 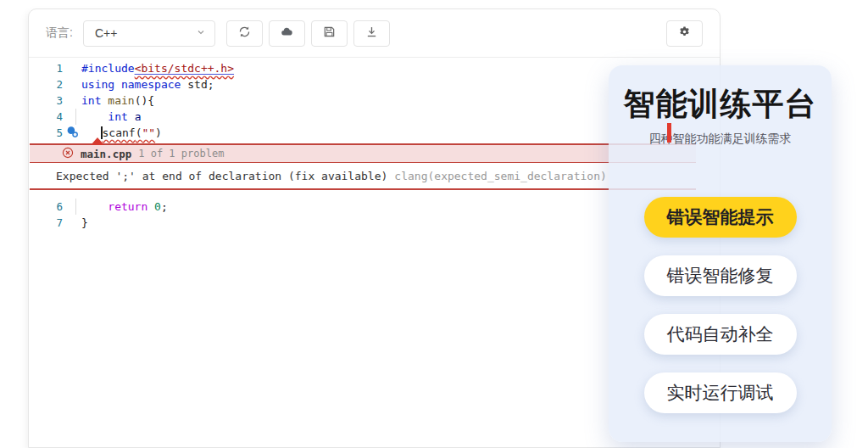 I want to click on error-message: Expected ';' at end of declaration (fix …, so click(x=222, y=176).